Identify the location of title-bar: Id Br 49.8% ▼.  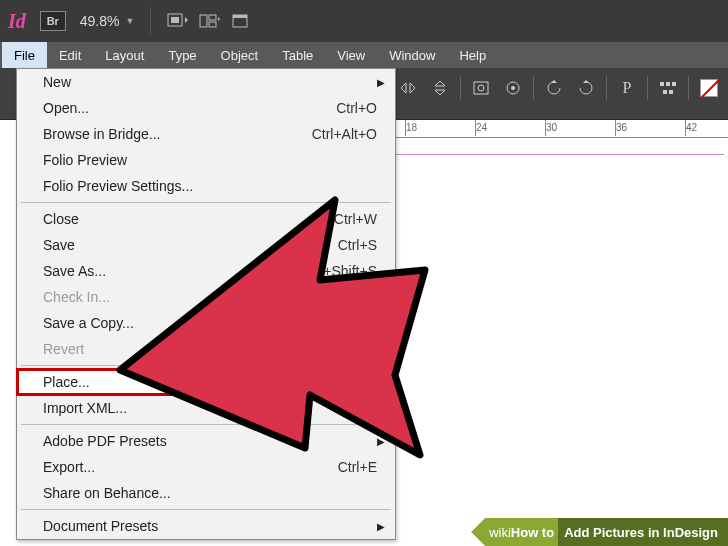
(364, 21).